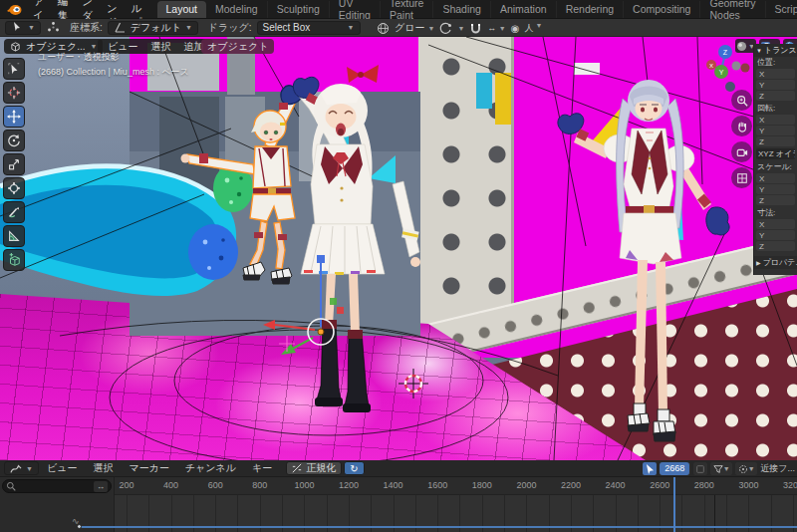 This screenshot has height=532, width=797. What do you see at coordinates (14, 140) in the screenshot?
I see `rotate-tool` at bounding box center [14, 140].